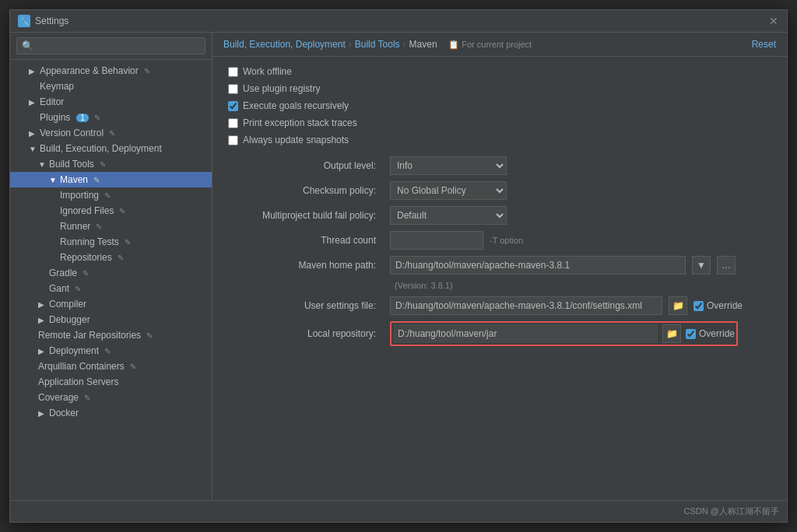  I want to click on maven-version: (Version: 3.8.1), so click(423, 285).